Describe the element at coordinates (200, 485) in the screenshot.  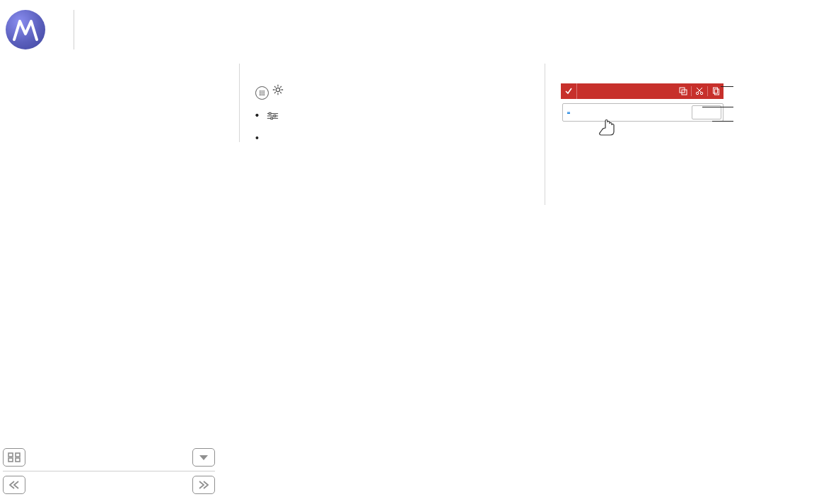
I see `next-button` at that location.